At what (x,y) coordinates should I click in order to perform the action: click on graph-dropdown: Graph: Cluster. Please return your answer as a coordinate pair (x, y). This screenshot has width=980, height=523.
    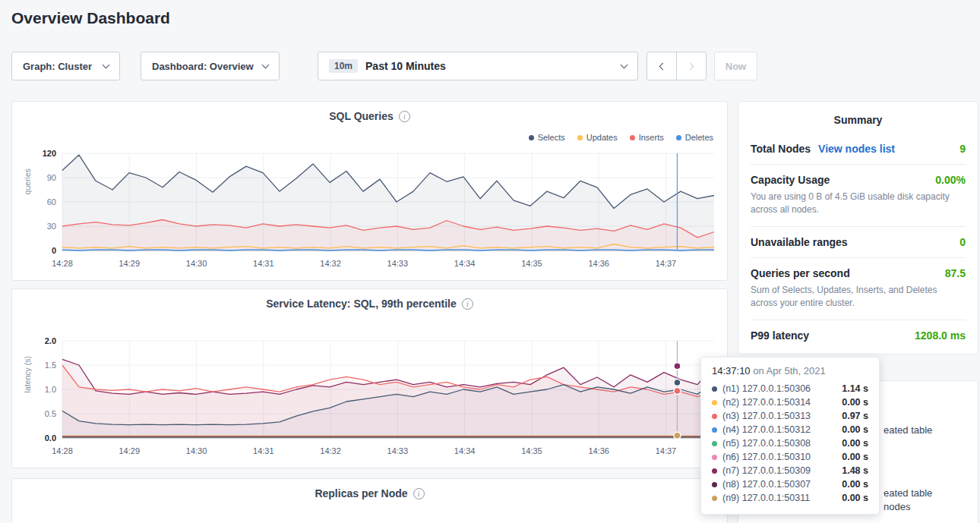
    Looking at the image, I should click on (65, 66).